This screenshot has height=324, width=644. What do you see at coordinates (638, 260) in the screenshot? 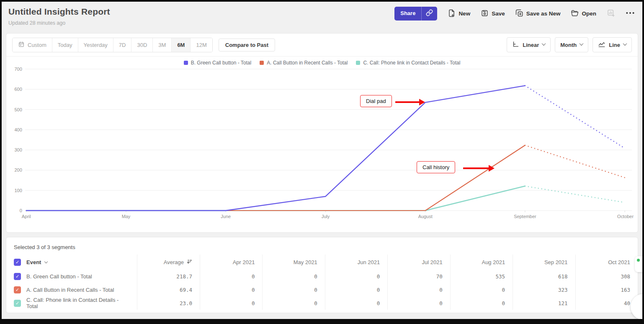
I see `status-dot` at bounding box center [638, 260].